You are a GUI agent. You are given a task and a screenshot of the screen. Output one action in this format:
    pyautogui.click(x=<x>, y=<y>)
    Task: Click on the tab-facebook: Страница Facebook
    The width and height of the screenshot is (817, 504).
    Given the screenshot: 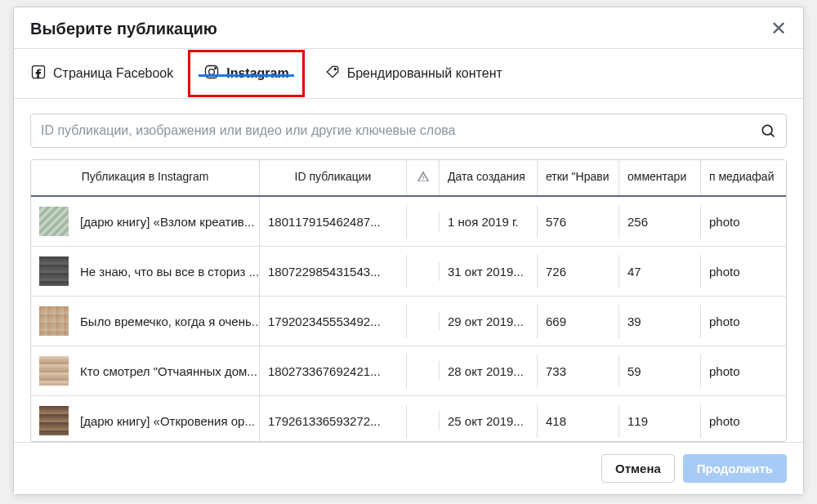 What is the action you would take?
    pyautogui.click(x=101, y=74)
    